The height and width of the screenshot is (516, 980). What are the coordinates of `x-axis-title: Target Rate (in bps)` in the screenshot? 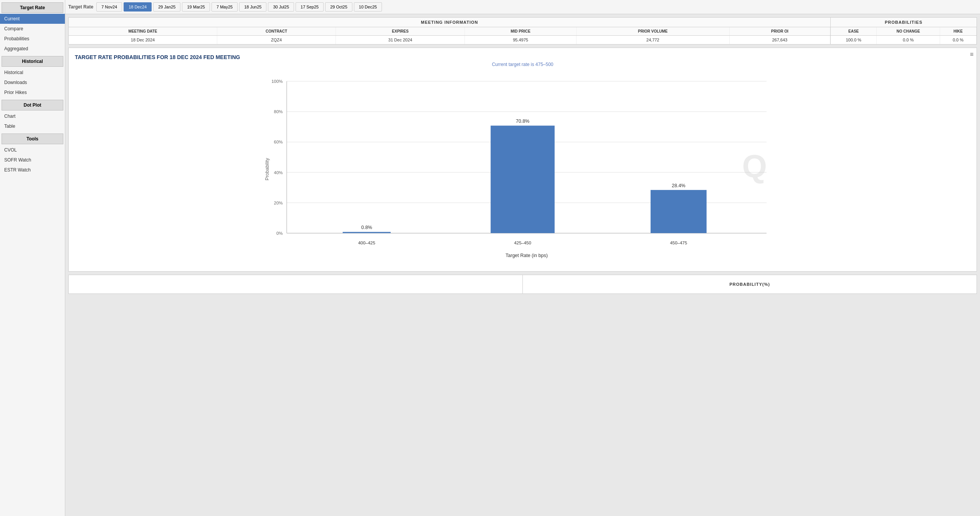 It's located at (527, 256).